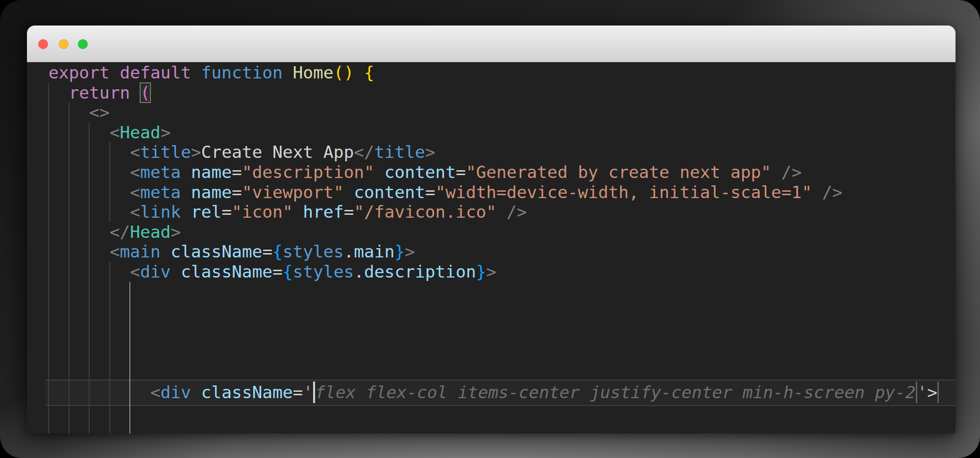  Describe the element at coordinates (263, 212) in the screenshot. I see `code-token: "icon"` at that location.